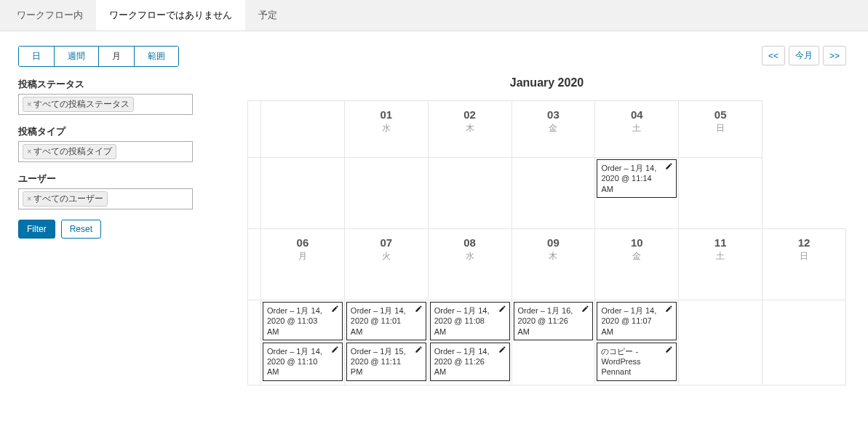 The width and height of the screenshot is (868, 448). What do you see at coordinates (554, 115) in the screenshot?
I see `day-number: 03` at bounding box center [554, 115].